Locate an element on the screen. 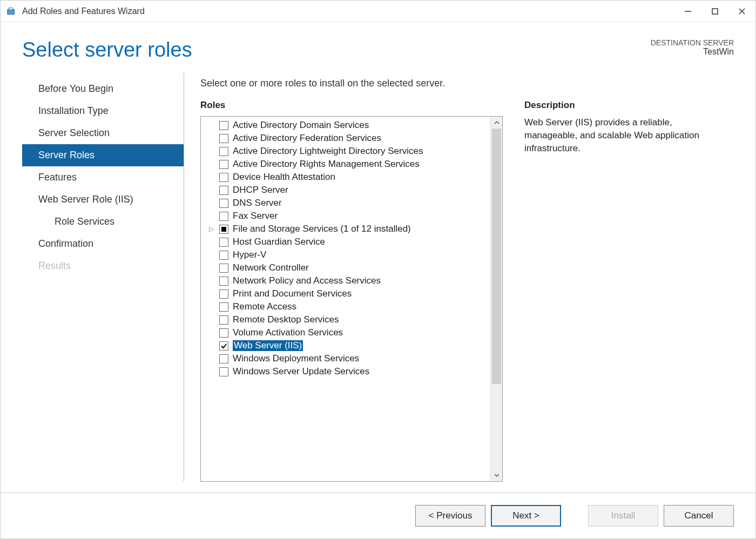 Image resolution: width=756 pixels, height=539 pixels. role-label: Windows Server Update Services is located at coordinates (301, 372).